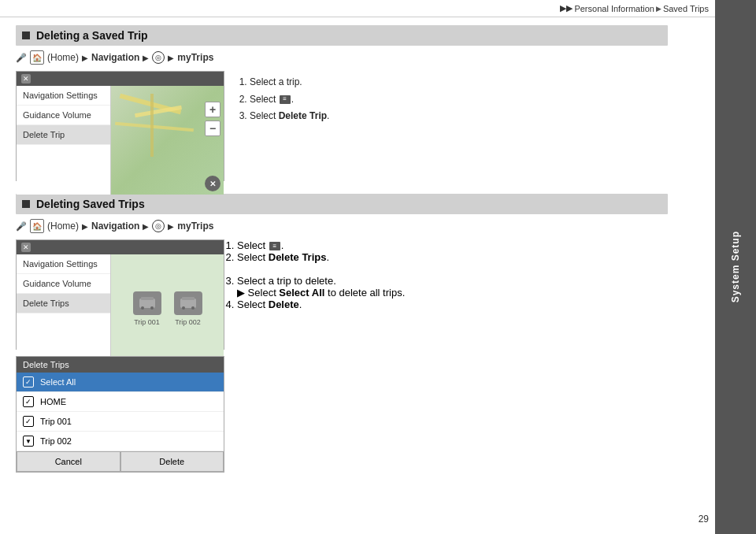  I want to click on section2-title: Deleting Saved Trips, so click(91, 204).